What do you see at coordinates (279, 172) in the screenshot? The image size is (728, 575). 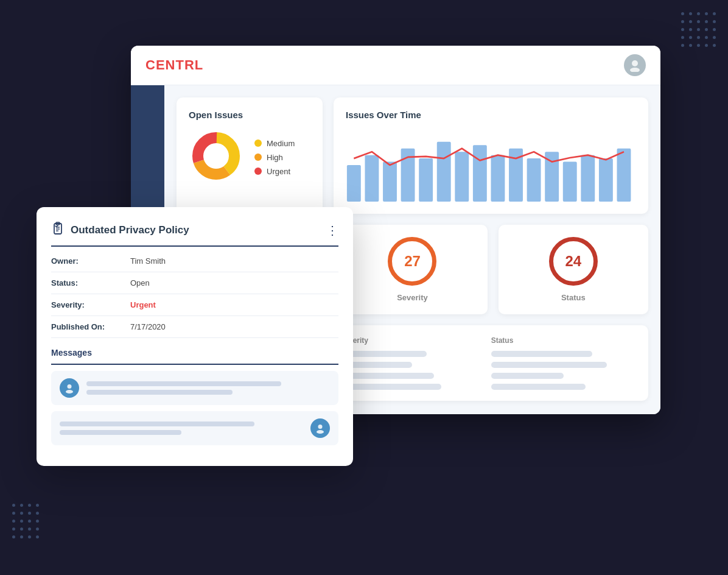 I see `legend-label-urgent: Urgent` at bounding box center [279, 172].